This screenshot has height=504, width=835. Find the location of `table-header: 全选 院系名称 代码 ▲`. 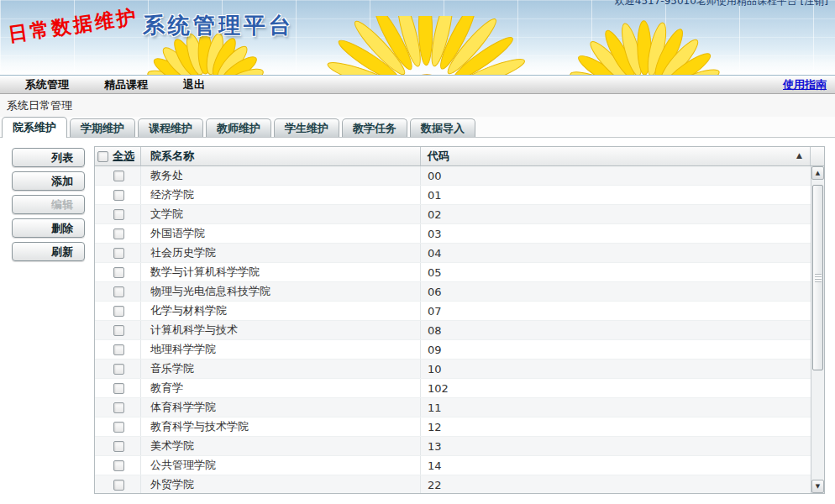

table-header: 全选 院系名称 代码 ▲ is located at coordinates (460, 156).